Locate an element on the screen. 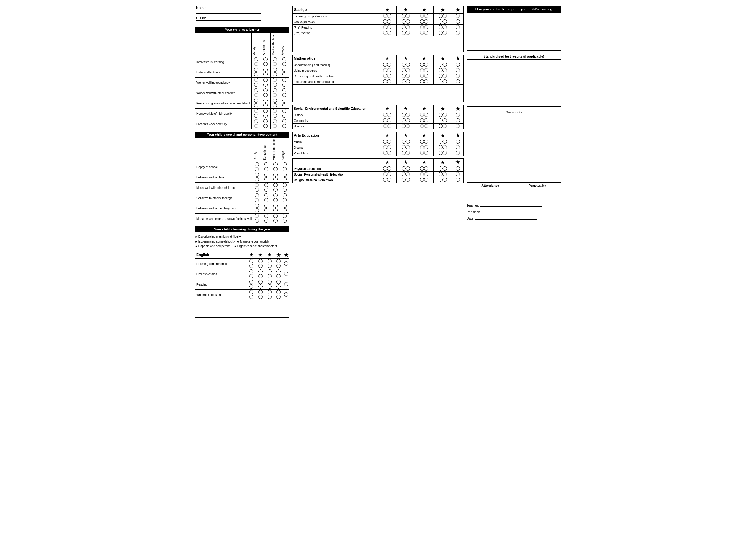 The image size is (756, 534). table-row: Using procedures is located at coordinates (378, 70).